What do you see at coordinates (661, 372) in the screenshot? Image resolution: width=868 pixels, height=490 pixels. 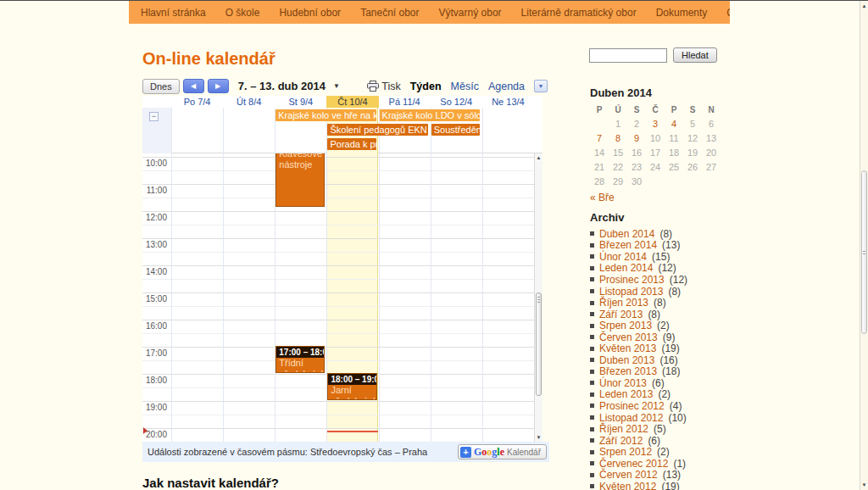 I see `archive-item: Březen 2013(18)` at bounding box center [661, 372].